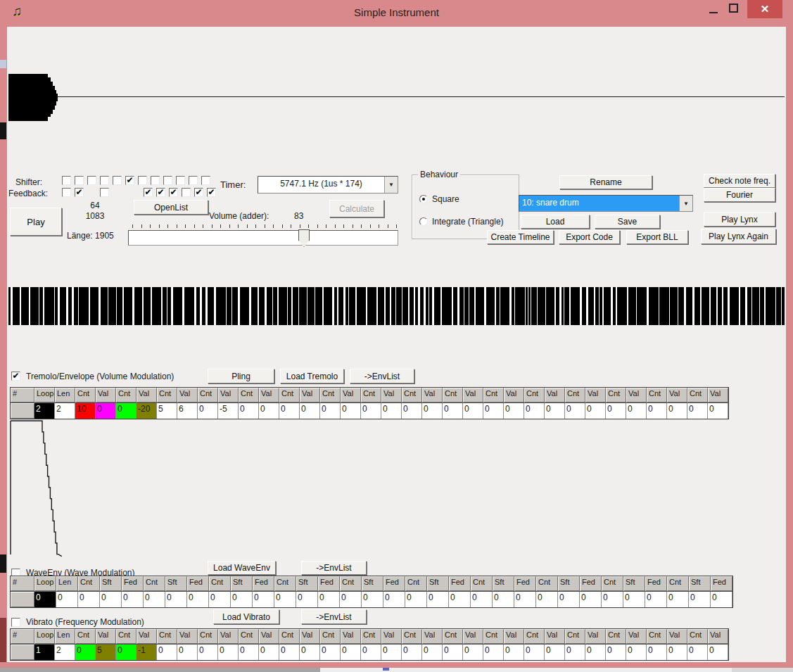  What do you see at coordinates (228, 411) in the screenshot?
I see `grid-cell: -5` at bounding box center [228, 411].